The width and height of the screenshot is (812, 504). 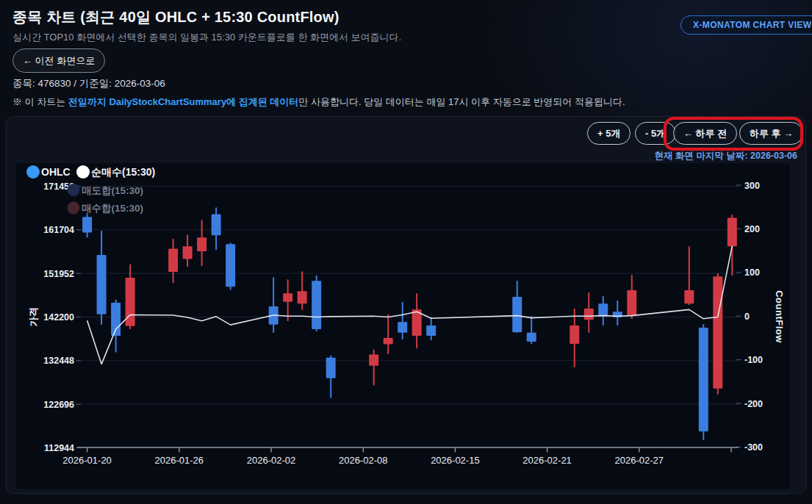 What do you see at coordinates (106, 190) in the screenshot?
I see `legend-item: 매도합(15:30)` at bounding box center [106, 190].